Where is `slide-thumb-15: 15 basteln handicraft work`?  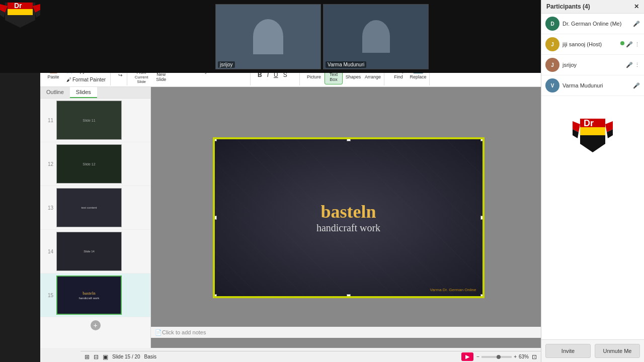 slide-thumb-15: 15 basteln handicraft work is located at coordinates (96, 296).